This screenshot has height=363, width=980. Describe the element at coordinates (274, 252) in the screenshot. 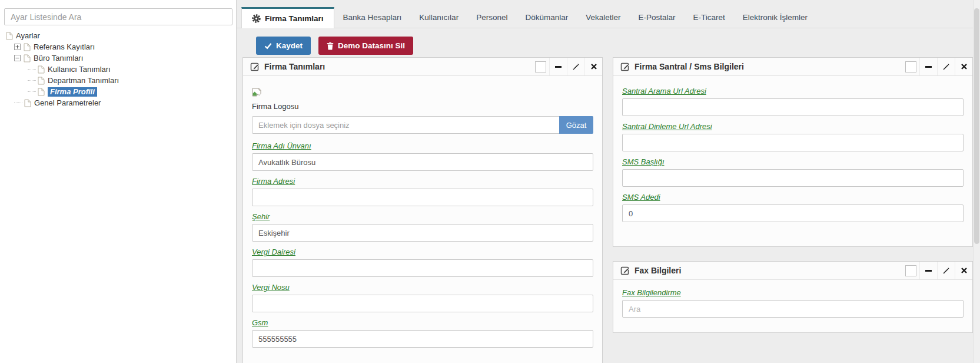

I see `field-label-vergi-dairesi: Vergi Dairesi` at that location.